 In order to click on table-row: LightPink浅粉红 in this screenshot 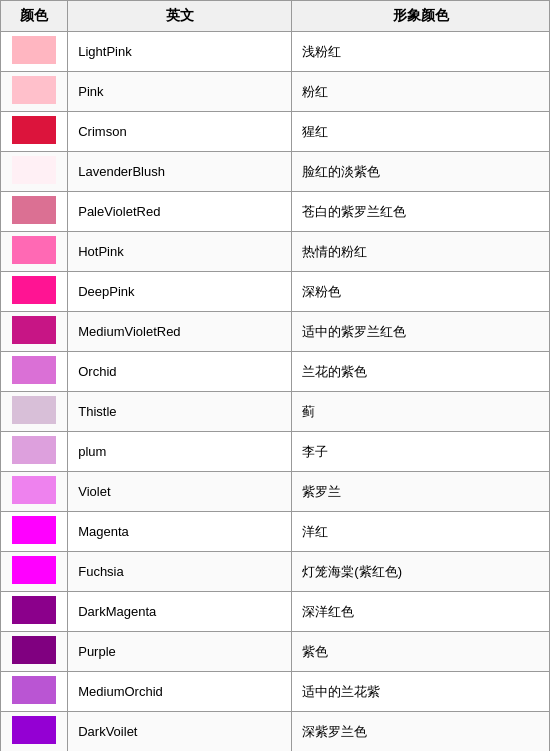, I will do `click(276, 52)`.